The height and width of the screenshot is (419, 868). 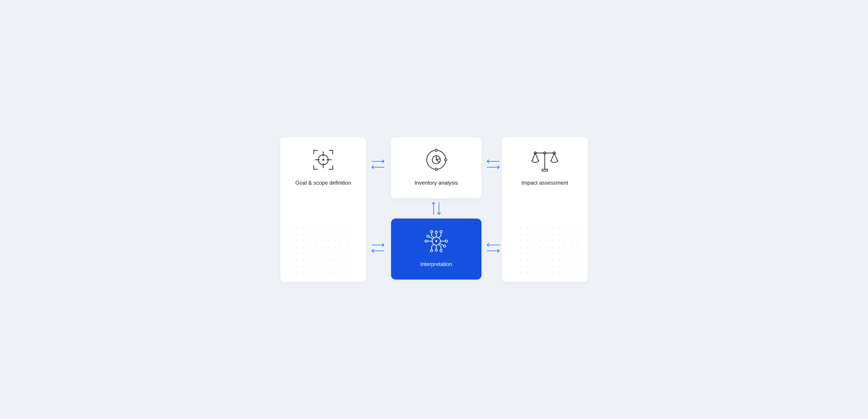 What do you see at coordinates (323, 210) in the screenshot?
I see `card-goal-scope: Goal & scope definition` at bounding box center [323, 210].